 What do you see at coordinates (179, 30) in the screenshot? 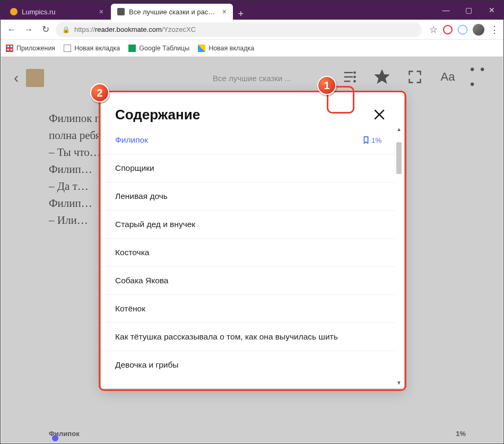
I see `url-path: /YzozecXC` at bounding box center [179, 30].